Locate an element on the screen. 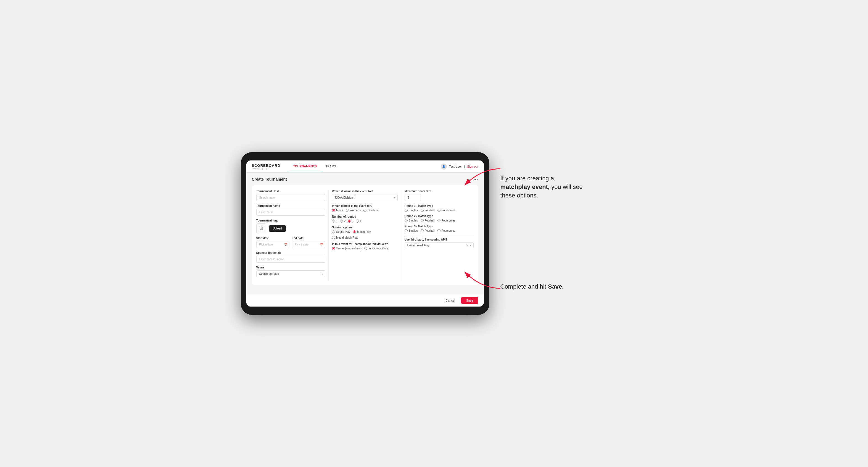 The image size is (868, 467). gender-label: Which gender is the event for? is located at coordinates (365, 206).